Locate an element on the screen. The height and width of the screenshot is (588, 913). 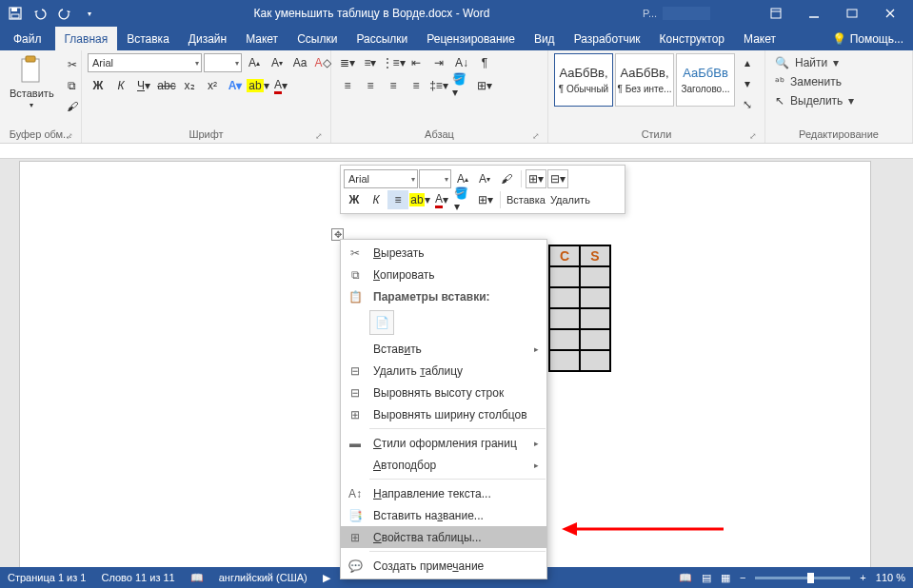
tab-table-design: Конструктор is located at coordinates (692, 38).